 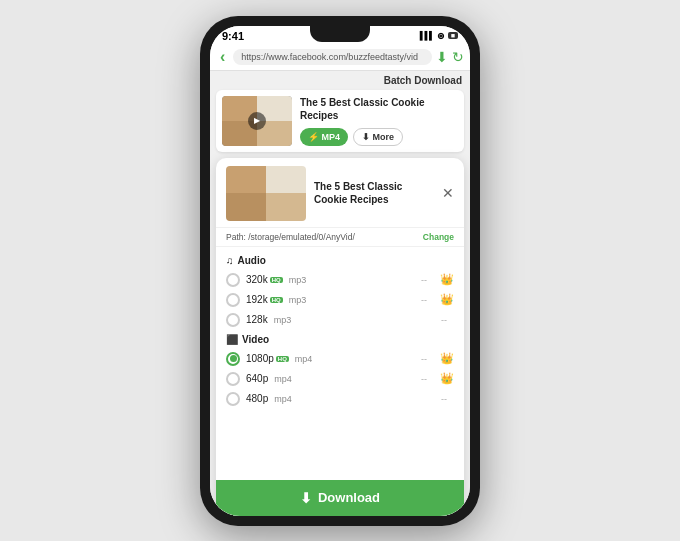 What do you see at coordinates (424, 300) in the screenshot?
I see `dash-192k: --` at bounding box center [424, 300].